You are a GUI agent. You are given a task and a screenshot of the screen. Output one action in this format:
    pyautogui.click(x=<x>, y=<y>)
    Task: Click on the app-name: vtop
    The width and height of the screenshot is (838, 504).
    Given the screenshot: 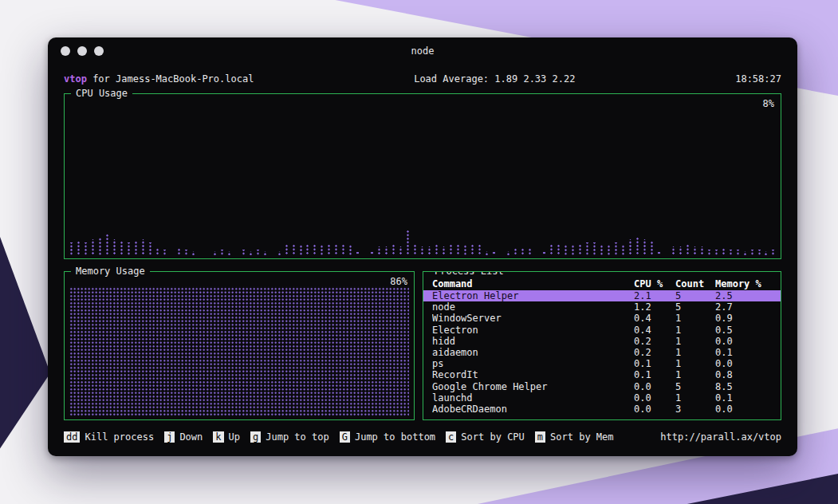 What is the action you would take?
    pyautogui.click(x=75, y=79)
    